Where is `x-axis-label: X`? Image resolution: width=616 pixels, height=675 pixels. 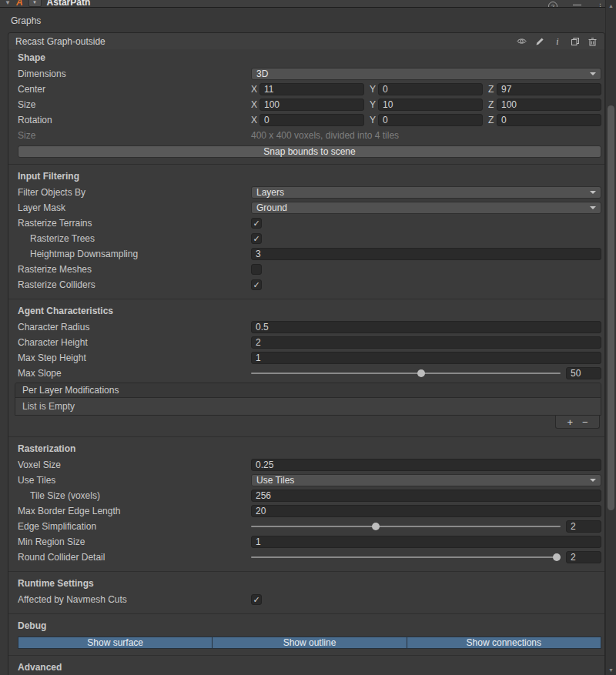
x-axis-label: X is located at coordinates (256, 89).